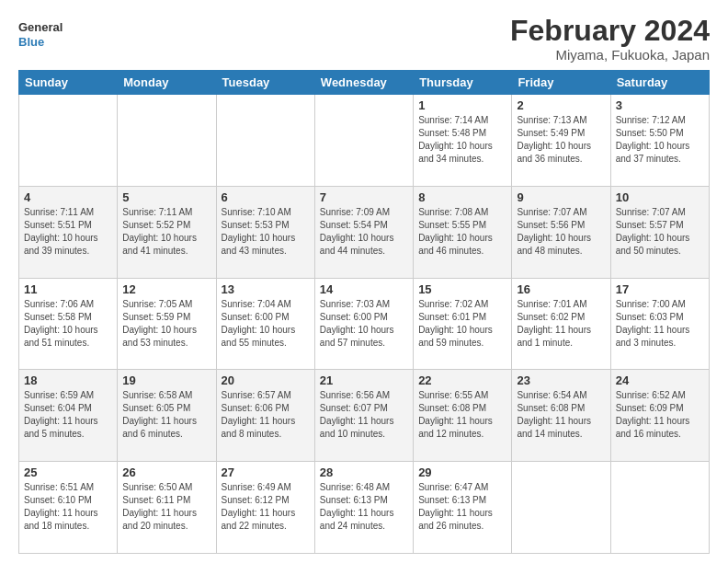 This screenshot has width=728, height=563. I want to click on day-number: 29, so click(462, 473).